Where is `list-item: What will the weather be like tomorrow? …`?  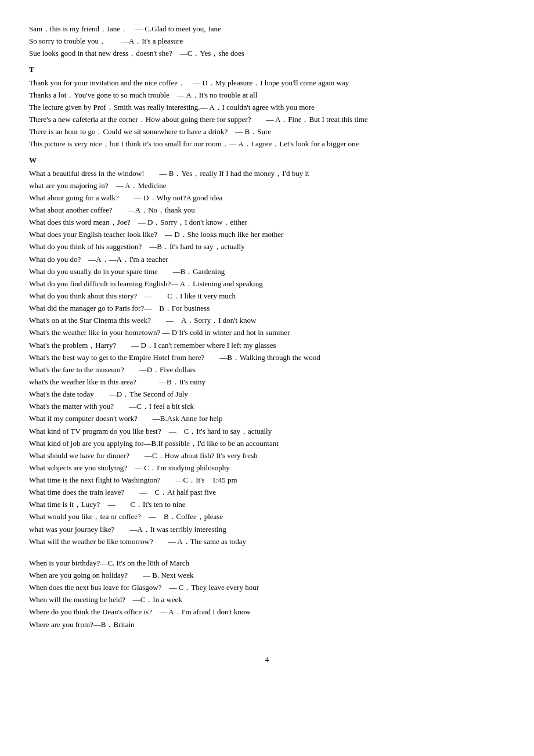
list-item: What will the weather be like tomorrow? … is located at coordinates (267, 542).